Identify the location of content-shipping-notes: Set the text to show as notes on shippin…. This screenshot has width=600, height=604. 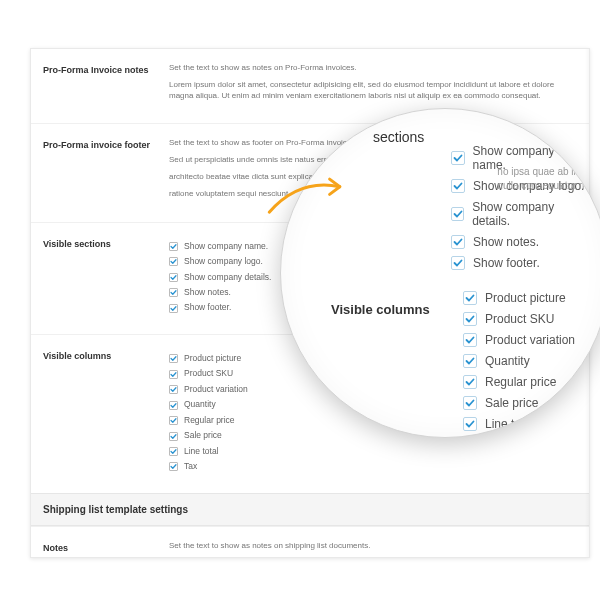
(373, 550).